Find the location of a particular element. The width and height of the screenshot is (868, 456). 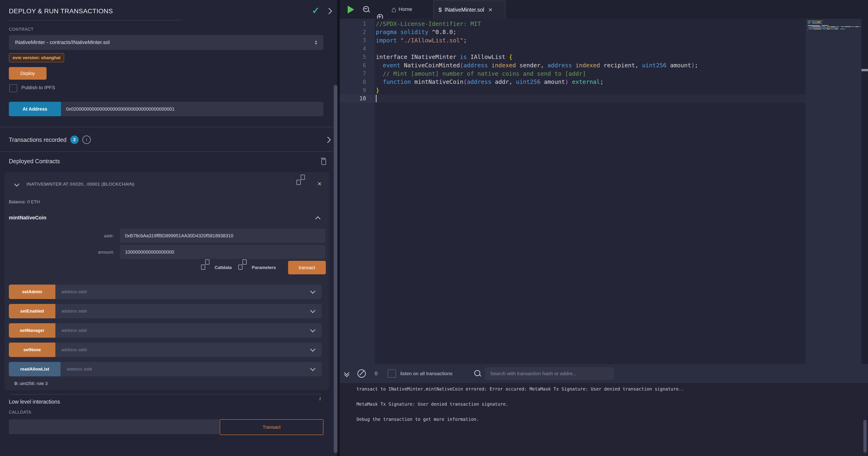

contract-label: CONTRACT is located at coordinates (21, 30).